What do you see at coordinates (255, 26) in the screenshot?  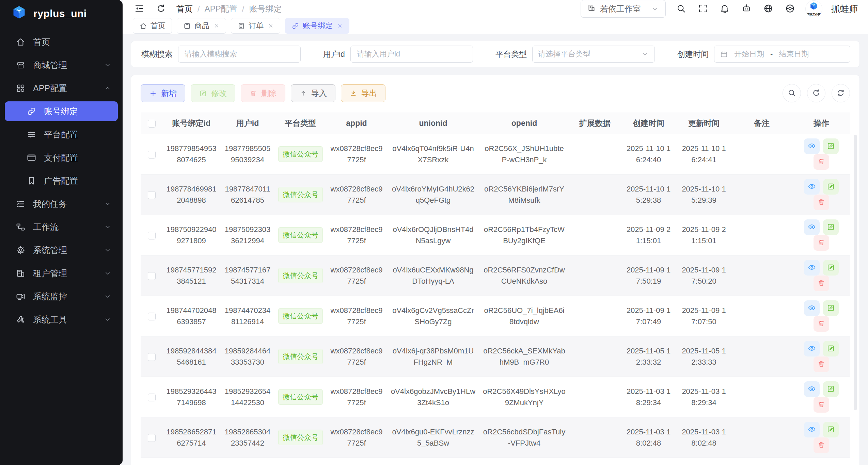 I see `tab-order: 订单` at bounding box center [255, 26].